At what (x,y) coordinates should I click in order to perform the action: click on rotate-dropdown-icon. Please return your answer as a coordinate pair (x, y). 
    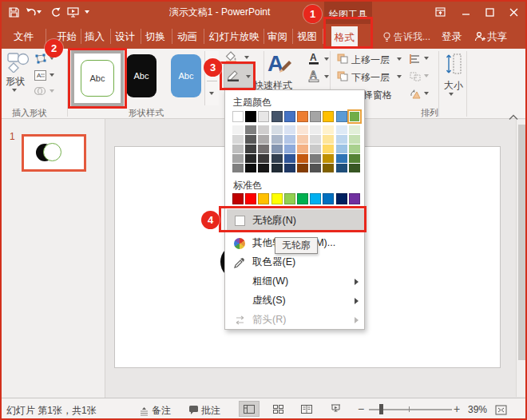
    Looking at the image, I should click on (426, 93).